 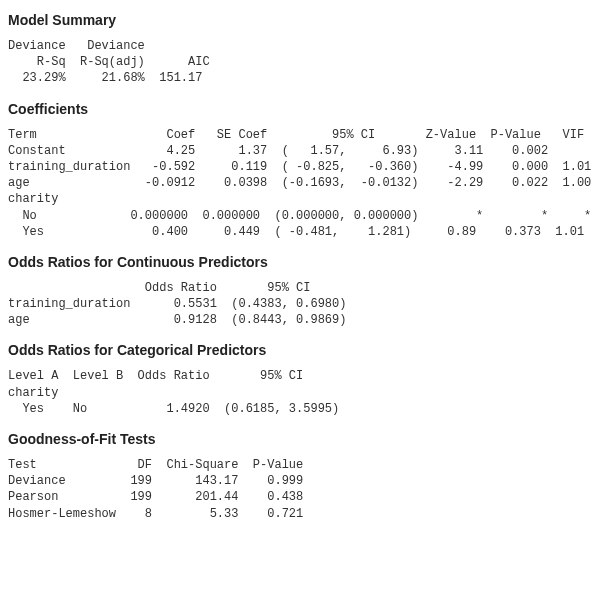 What do you see at coordinates (278, 151) in the screenshot?
I see `table-row: Constant 4.25 1.37 ( 1.57, 6.93) 3.11 0.…` at bounding box center [278, 151].